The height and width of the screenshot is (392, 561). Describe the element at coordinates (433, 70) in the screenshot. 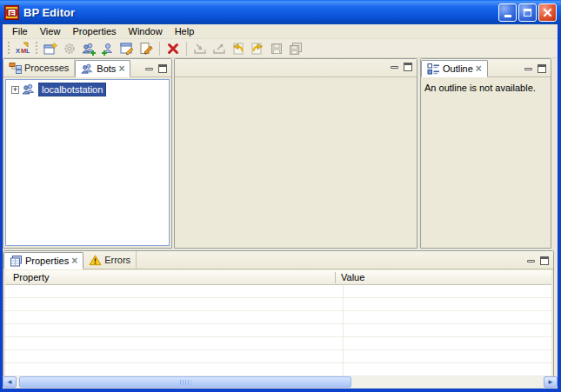

I see `outline-icon` at that location.